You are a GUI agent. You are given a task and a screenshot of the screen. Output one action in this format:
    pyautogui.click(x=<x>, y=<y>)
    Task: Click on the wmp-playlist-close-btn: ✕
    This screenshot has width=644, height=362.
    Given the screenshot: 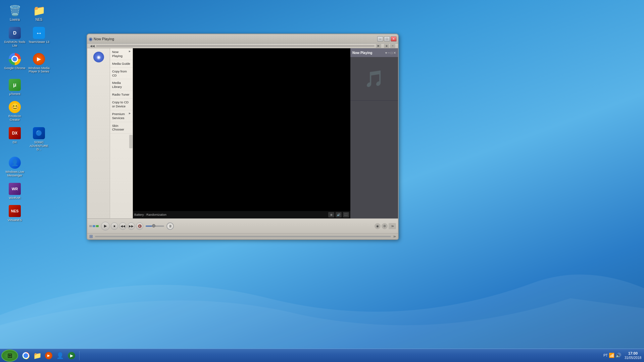 What is the action you would take?
    pyautogui.click(x=395, y=53)
    